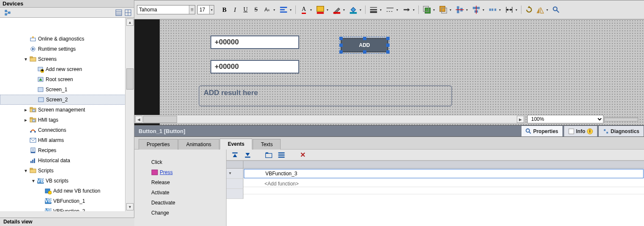 This screenshot has width=644, height=226. Describe the element at coordinates (255, 42) in the screenshot. I see `io-field-1: +00000` at that location.